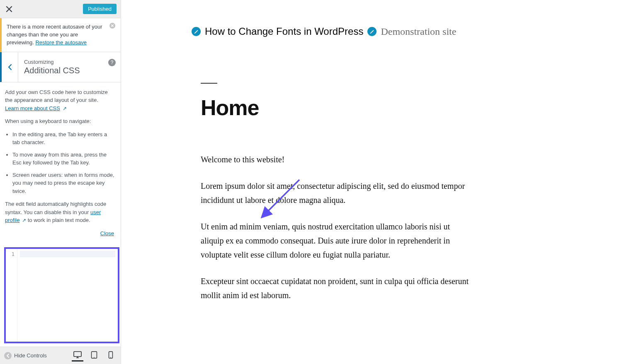  What do you see at coordinates (62, 295) in the screenshot?
I see `css-code-editor: 1` at bounding box center [62, 295].